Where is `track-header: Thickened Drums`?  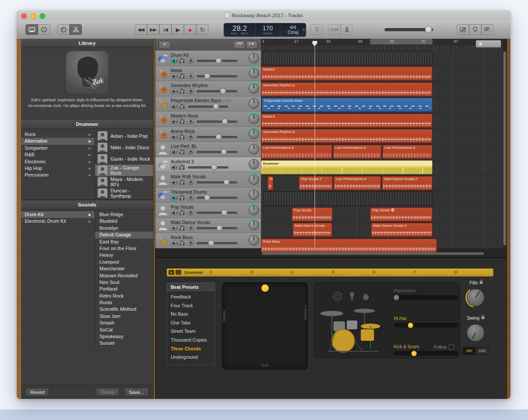
track-header: Thickened Drums is located at coordinates (208, 195).